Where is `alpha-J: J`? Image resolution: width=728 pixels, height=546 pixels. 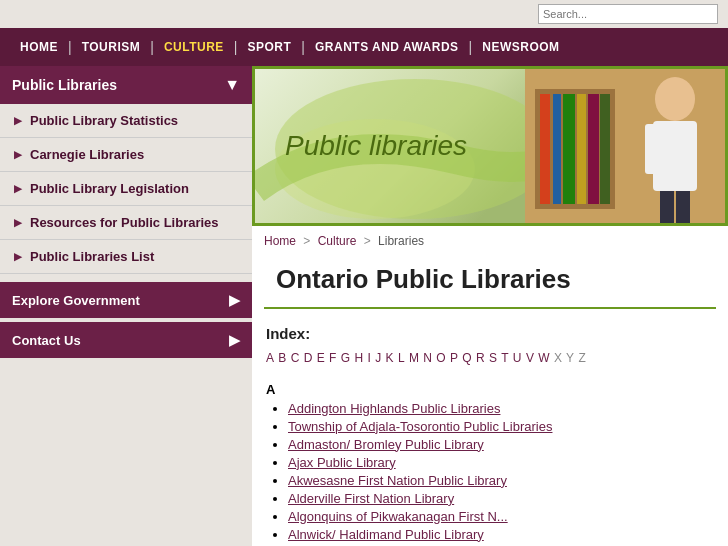
alpha-J: J is located at coordinates (378, 358).